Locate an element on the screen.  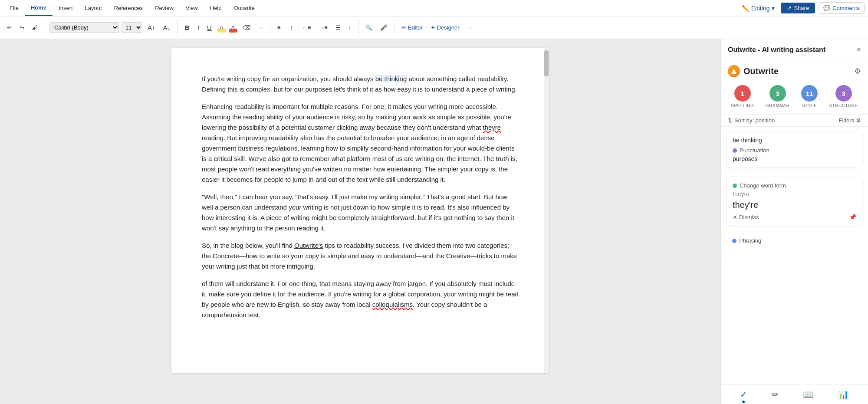
suggestion-card-2: Change word form theyre they're ✕ Dismis… is located at coordinates (794, 201).